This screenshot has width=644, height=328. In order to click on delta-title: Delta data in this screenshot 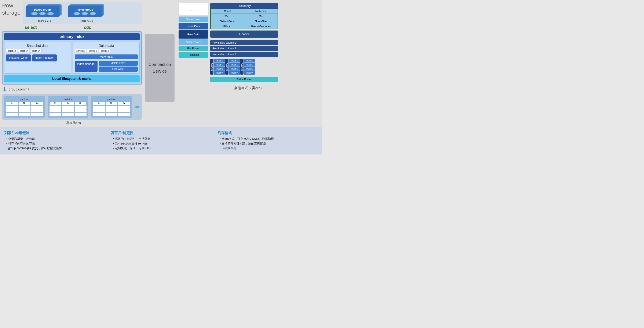, I will do `click(106, 46)`.